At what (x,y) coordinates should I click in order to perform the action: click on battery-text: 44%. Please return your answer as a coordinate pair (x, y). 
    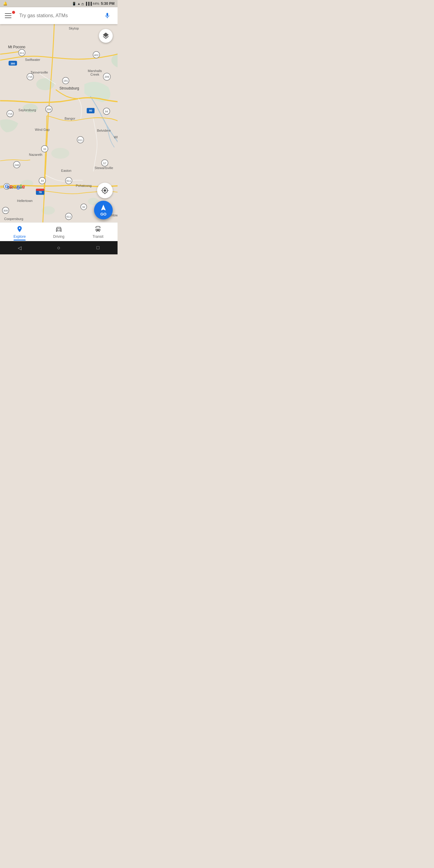
    Looking at the image, I should click on (96, 3).